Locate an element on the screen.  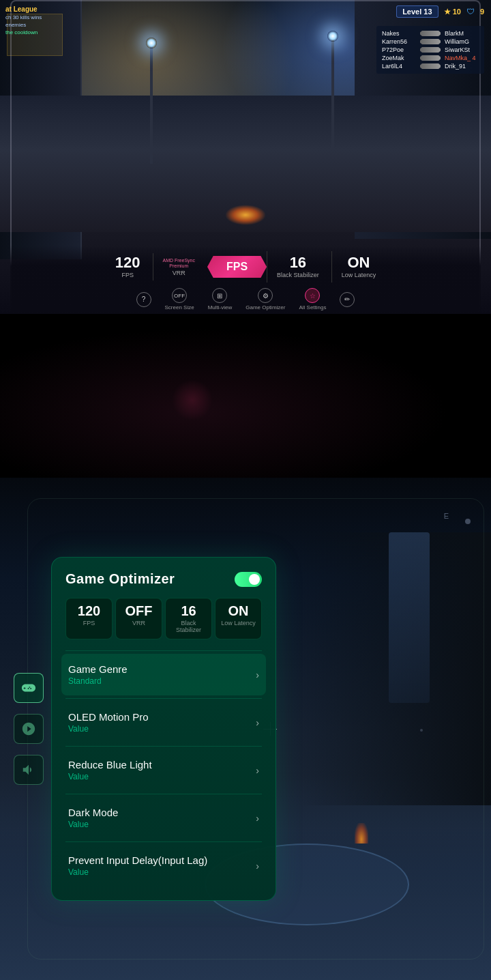
sidebar-icon-display is located at coordinates (29, 729).